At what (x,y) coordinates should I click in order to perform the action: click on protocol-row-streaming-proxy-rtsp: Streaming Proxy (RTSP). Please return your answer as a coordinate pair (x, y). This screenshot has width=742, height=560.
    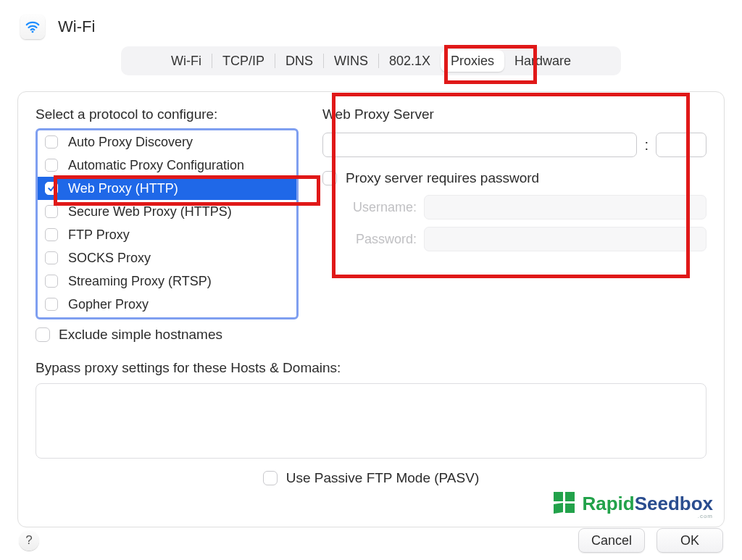
    Looking at the image, I should click on (167, 281).